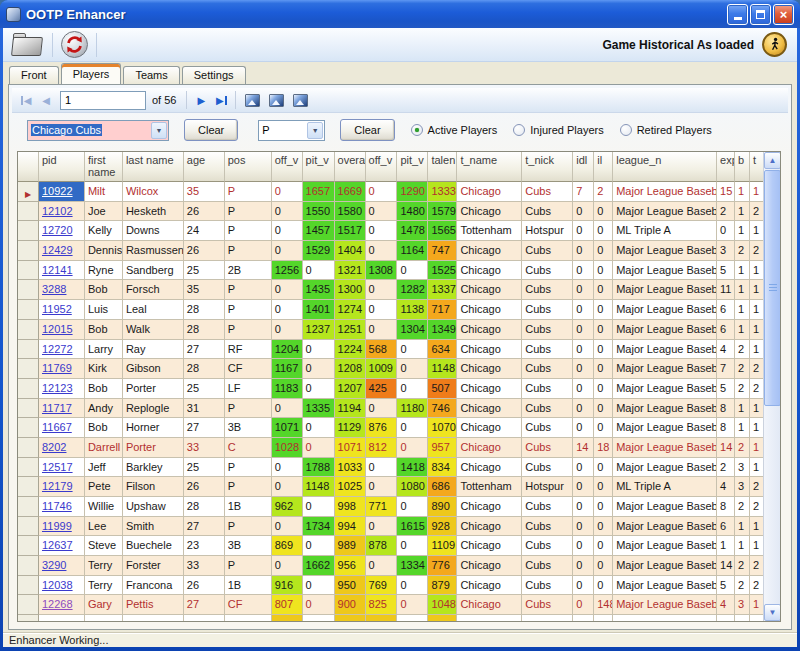 This screenshot has height=651, width=800. What do you see at coordinates (204, 507) in the screenshot?
I see `grid-cell: 28` at bounding box center [204, 507].